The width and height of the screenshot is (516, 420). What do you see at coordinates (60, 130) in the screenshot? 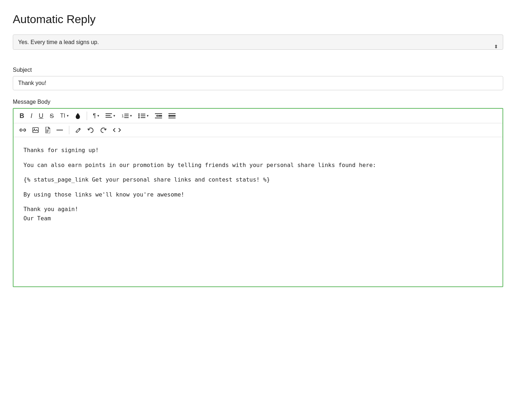
I see `hr-icon` at bounding box center [60, 130].